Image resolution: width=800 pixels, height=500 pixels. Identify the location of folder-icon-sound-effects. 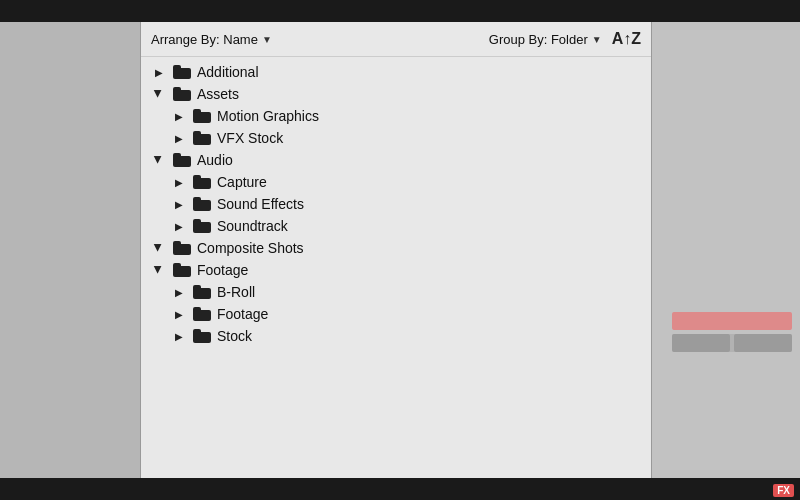
(202, 204).